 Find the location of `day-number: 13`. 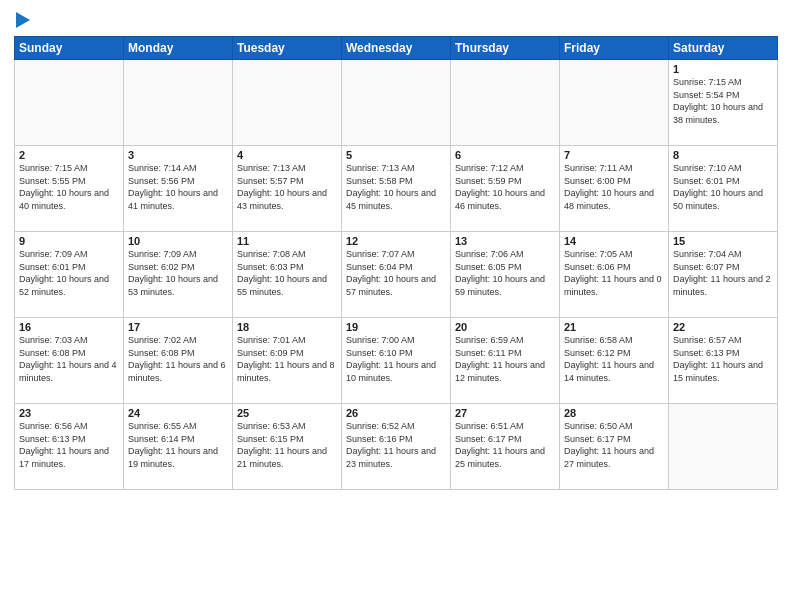

day-number: 13 is located at coordinates (505, 241).